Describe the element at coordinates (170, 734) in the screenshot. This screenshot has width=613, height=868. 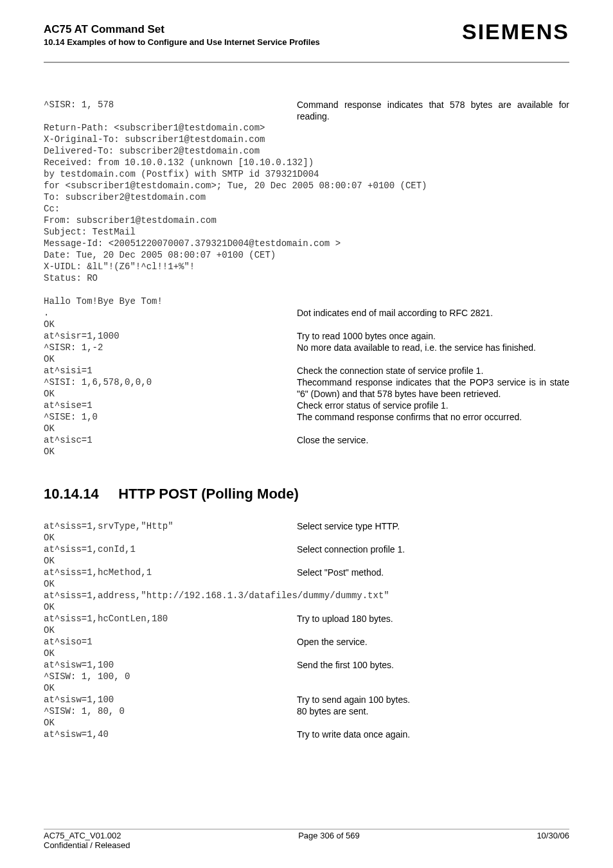
I see `terminal-output: at^sisw=1,40` at that location.